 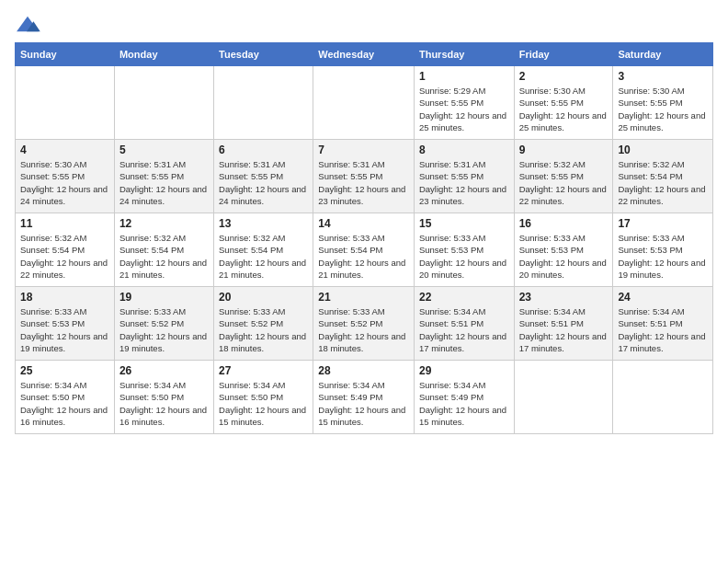 I want to click on day-info: Sunrise: 5:33 AM Sunset: 5:54 PM Dayligh…, so click(x=364, y=256).